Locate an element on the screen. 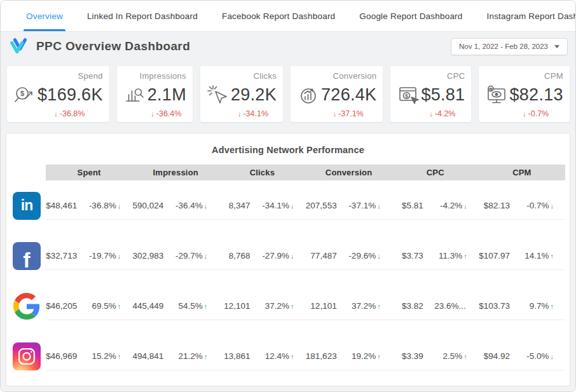 Image resolution: width=576 pixels, height=392 pixels. kpi-label: Spend is located at coordinates (90, 76).